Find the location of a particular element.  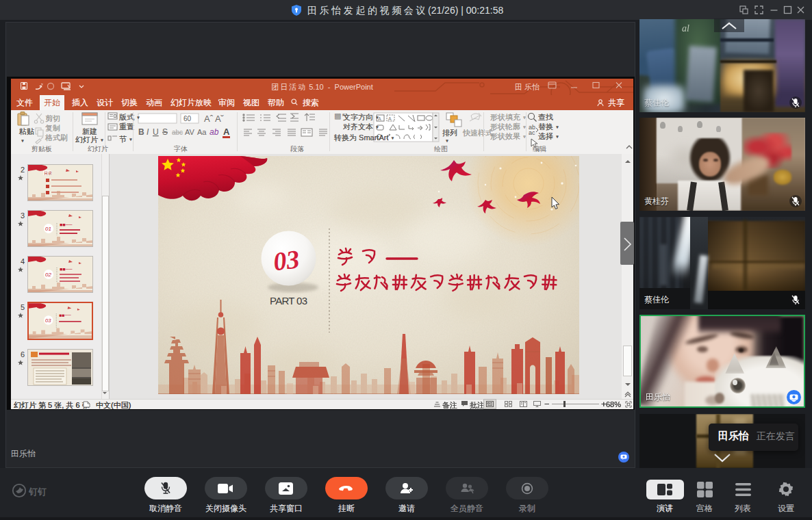

svg-text: 01 is located at coordinates (48, 229).